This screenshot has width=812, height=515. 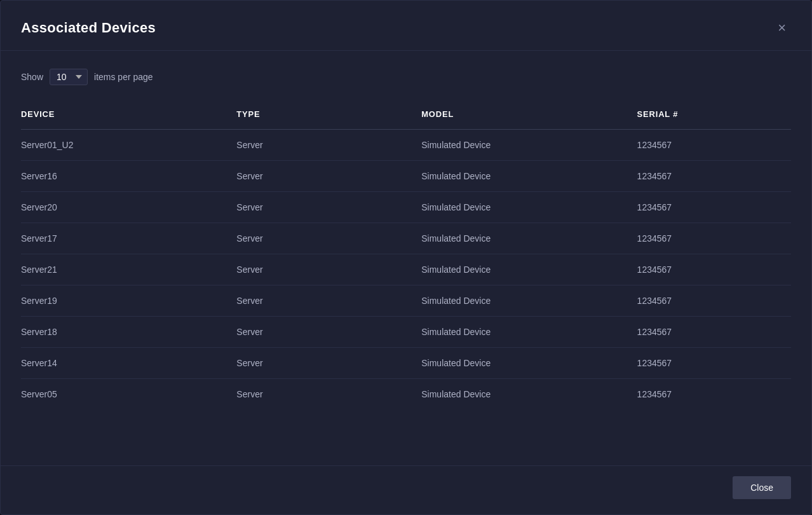 What do you see at coordinates (406, 25) in the screenshot?
I see `modal-header: Associated Devices ×` at bounding box center [406, 25].